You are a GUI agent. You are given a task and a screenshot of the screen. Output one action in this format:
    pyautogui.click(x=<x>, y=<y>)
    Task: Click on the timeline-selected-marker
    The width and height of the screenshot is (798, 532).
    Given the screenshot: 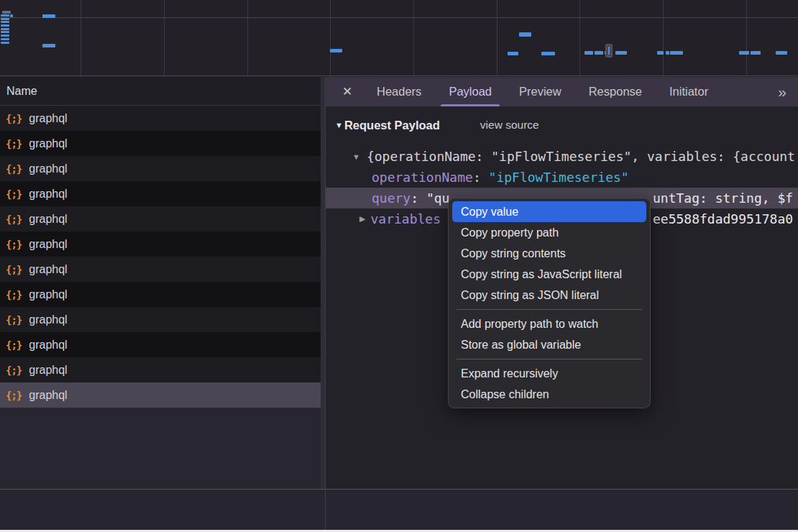 What is the action you would take?
    pyautogui.click(x=609, y=50)
    